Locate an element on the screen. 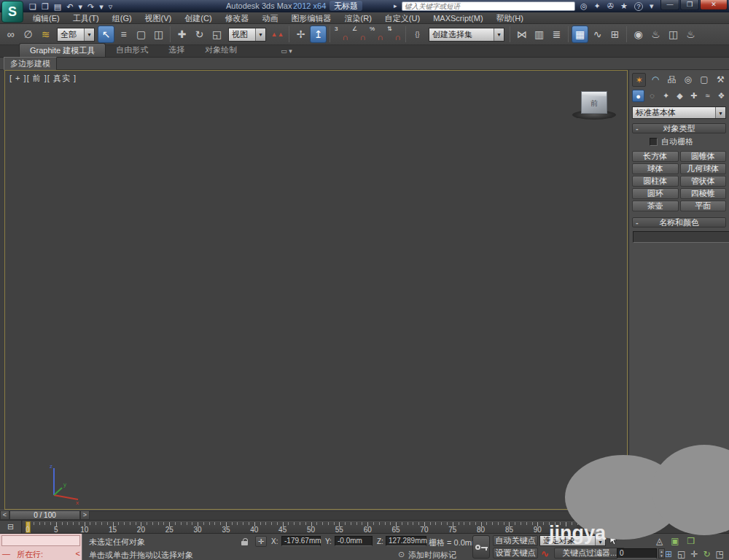 Image resolution: width=729 pixels, height=560 pixels. primitive-button: 圆柱体 is located at coordinates (655, 181).